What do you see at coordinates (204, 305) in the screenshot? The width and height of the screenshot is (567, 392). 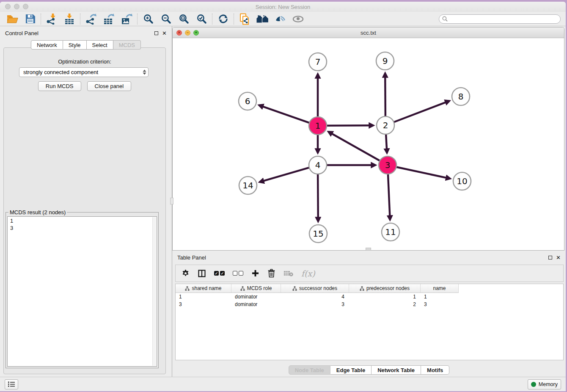 I see `cell-shared-name: 3` at bounding box center [204, 305].